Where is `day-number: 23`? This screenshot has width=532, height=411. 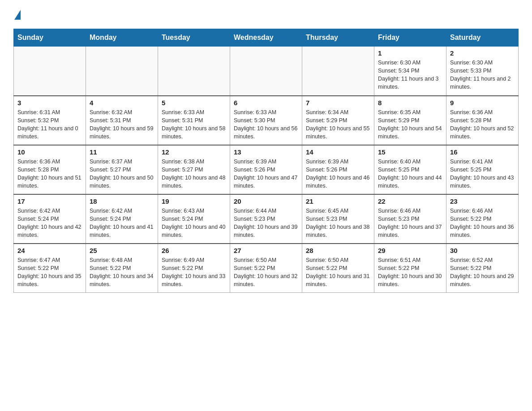
day-number: 23 is located at coordinates (482, 201).